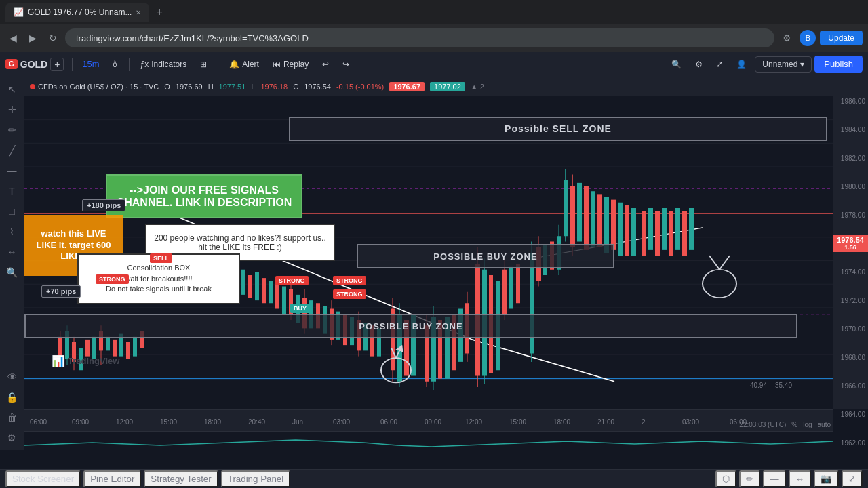 The height and width of the screenshot is (488, 868). Describe the element at coordinates (12, 89) in the screenshot. I see `cursor-tool: ↖` at that location.